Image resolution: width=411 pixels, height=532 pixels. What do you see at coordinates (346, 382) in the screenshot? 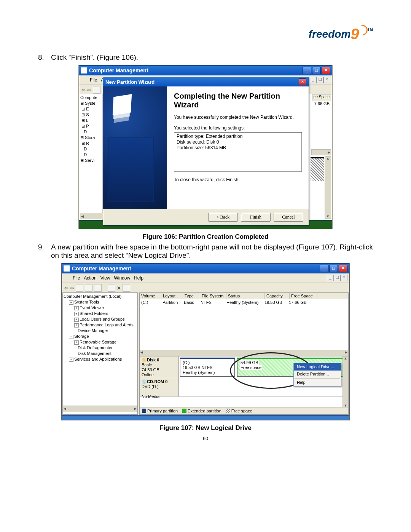
I see `disk-vertical-scrollbar: ▲▼` at bounding box center [346, 382].